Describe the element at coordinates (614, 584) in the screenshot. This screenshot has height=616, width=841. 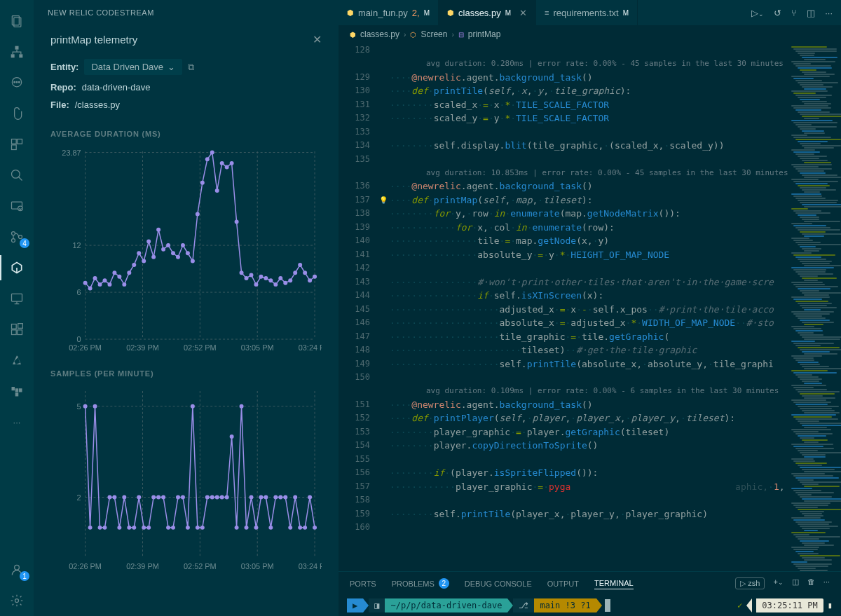
I see `panel-tab-terminal: TERMINAL` at that location.